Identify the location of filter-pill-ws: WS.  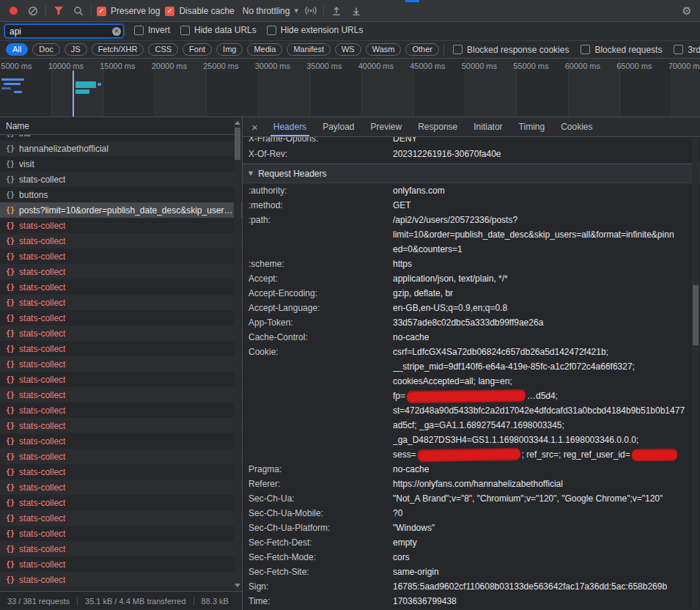
(348, 50).